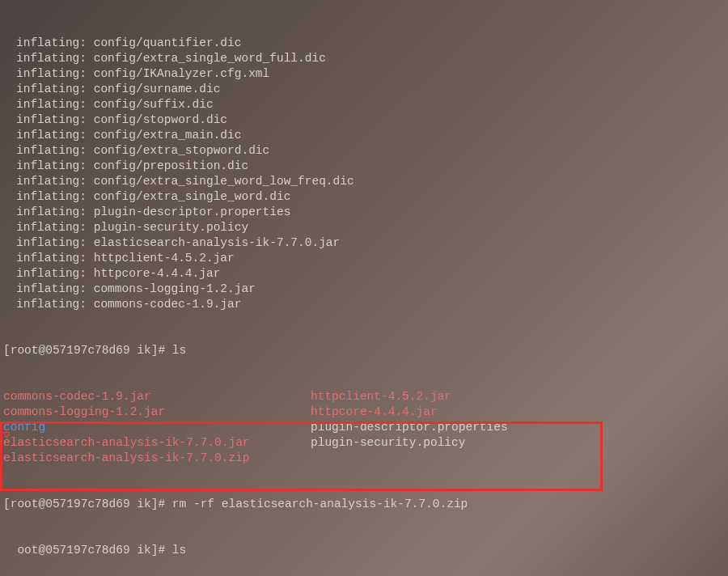 The width and height of the screenshot is (728, 576). I want to click on ls-row: elasticsearch-analysis-ik-7.7.0.zip, so click(364, 458).